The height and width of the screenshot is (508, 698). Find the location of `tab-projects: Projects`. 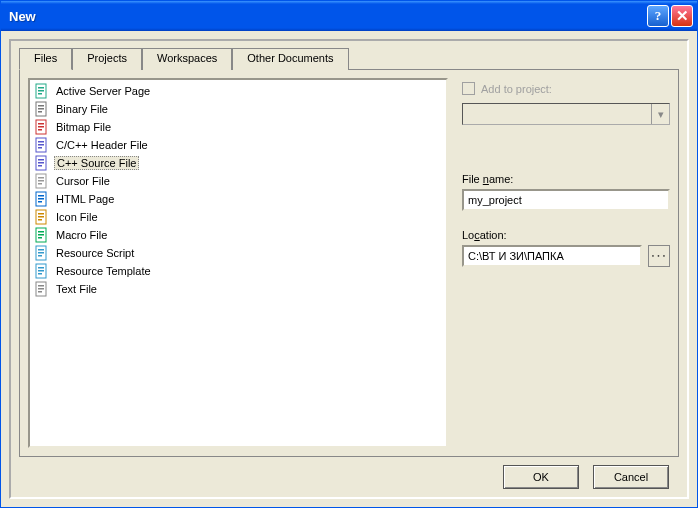

tab-projects: Projects is located at coordinates (107, 59).